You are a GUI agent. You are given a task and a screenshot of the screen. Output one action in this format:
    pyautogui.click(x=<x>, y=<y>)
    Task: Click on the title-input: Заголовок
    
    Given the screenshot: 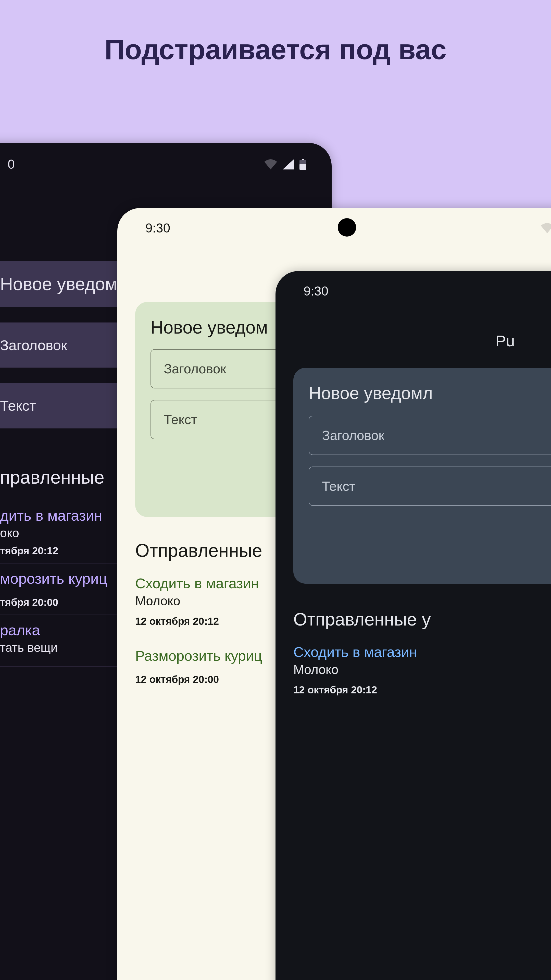 What is the action you would take?
    pyautogui.click(x=430, y=435)
    